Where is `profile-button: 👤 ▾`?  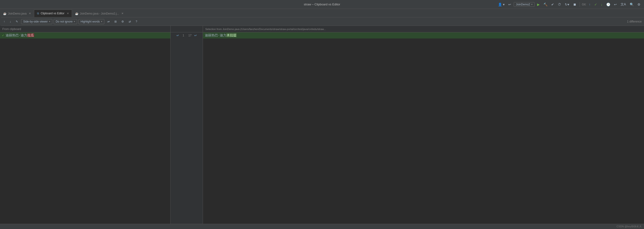 profile-button: 👤 ▾ is located at coordinates (501, 5).